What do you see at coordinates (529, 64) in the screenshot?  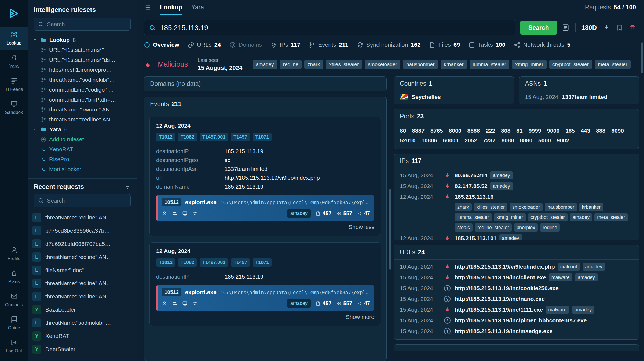 I see `threat-tag: xmrig_miner` at bounding box center [529, 64].